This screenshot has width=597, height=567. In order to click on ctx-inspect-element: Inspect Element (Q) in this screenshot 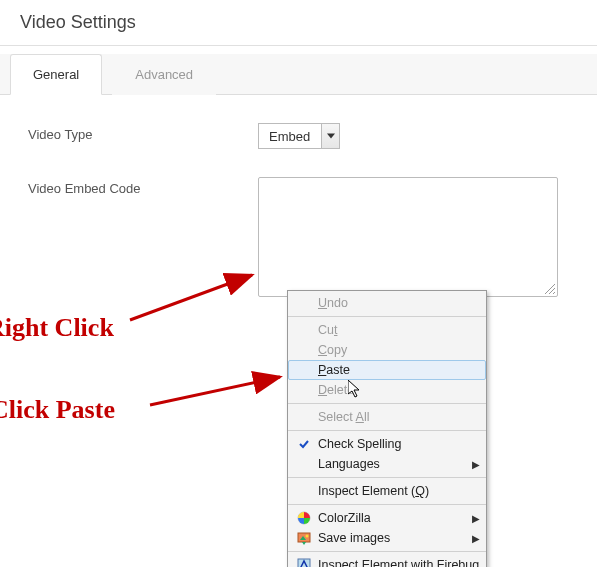, I will do `click(387, 491)`.